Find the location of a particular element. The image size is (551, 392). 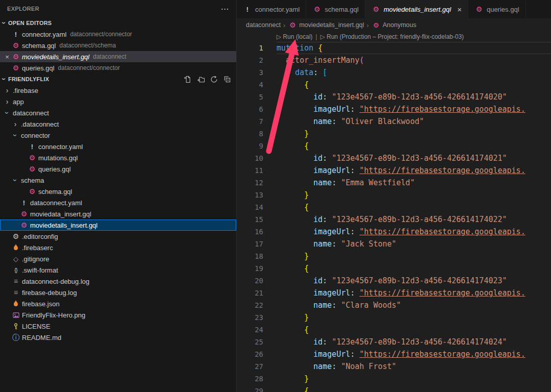

new-folder-icon is located at coordinates (201, 79).